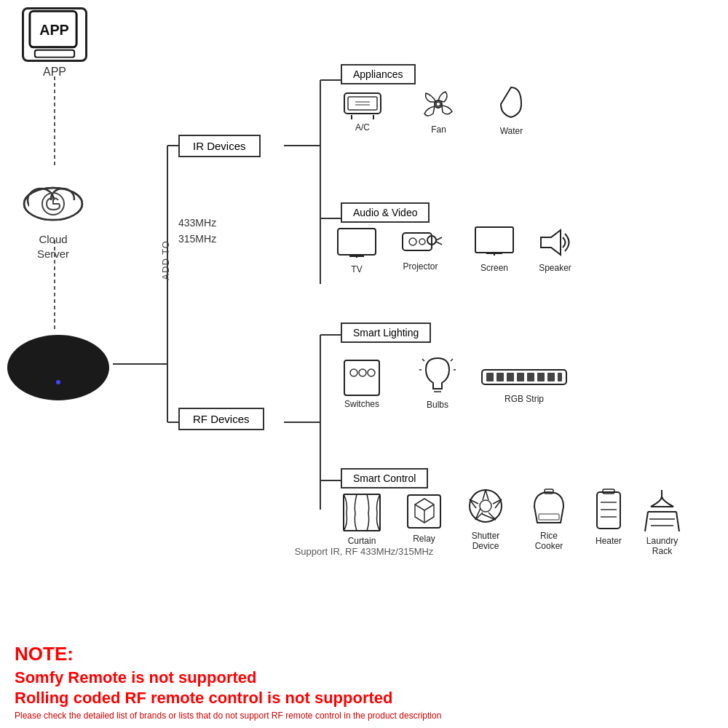 This screenshot has width=728, height=728. I want to click on hub-section, so click(58, 368).